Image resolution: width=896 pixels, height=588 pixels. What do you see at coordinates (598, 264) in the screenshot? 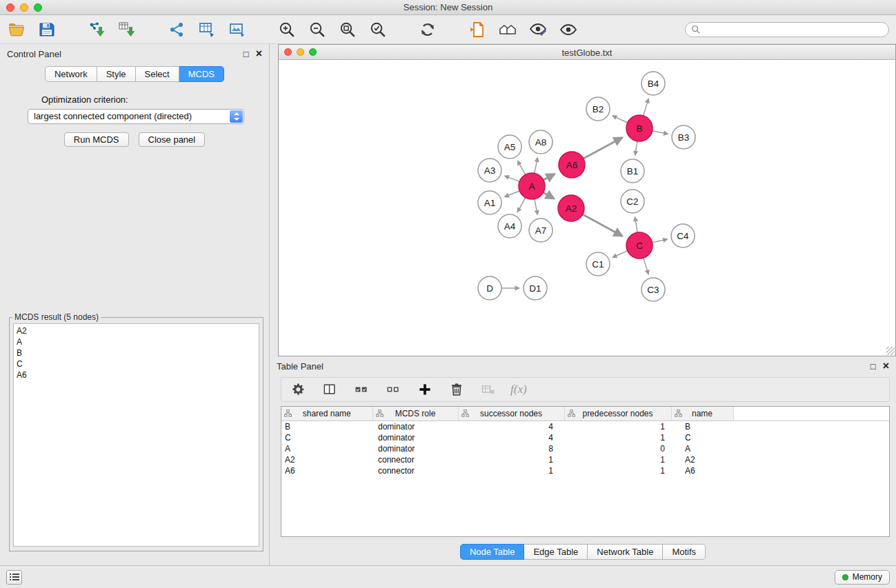
I see `node-C1: C1` at bounding box center [598, 264].